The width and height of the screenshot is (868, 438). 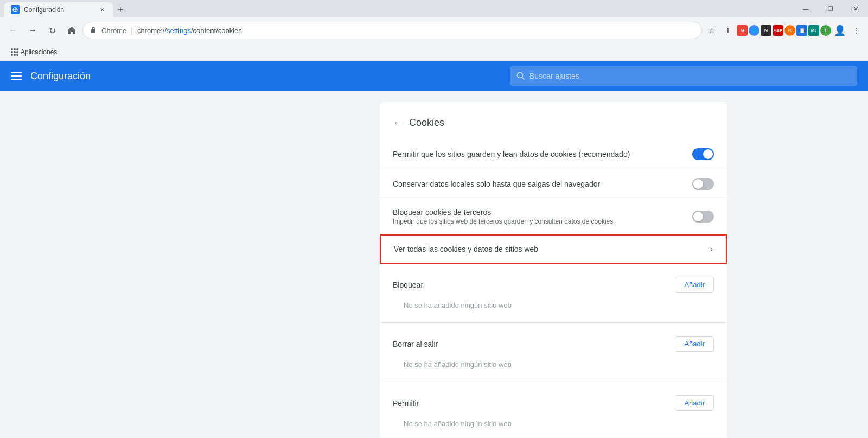 I want to click on hamburger-line2, so click(x=16, y=76).